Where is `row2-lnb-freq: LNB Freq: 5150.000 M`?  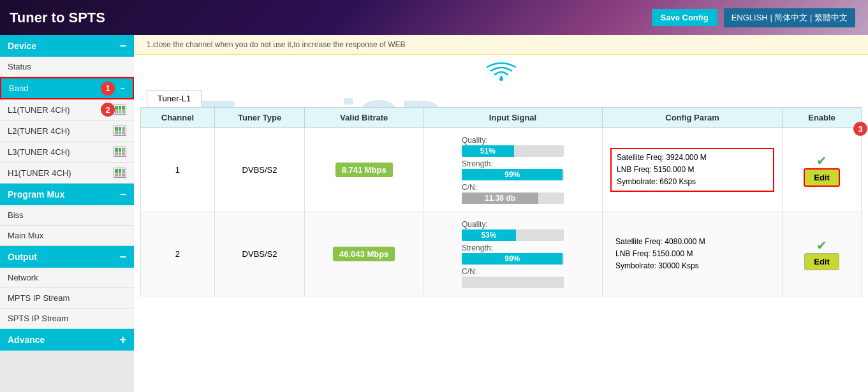 row2-lnb-freq: LNB Freq: 5150.000 M is located at coordinates (693, 254).